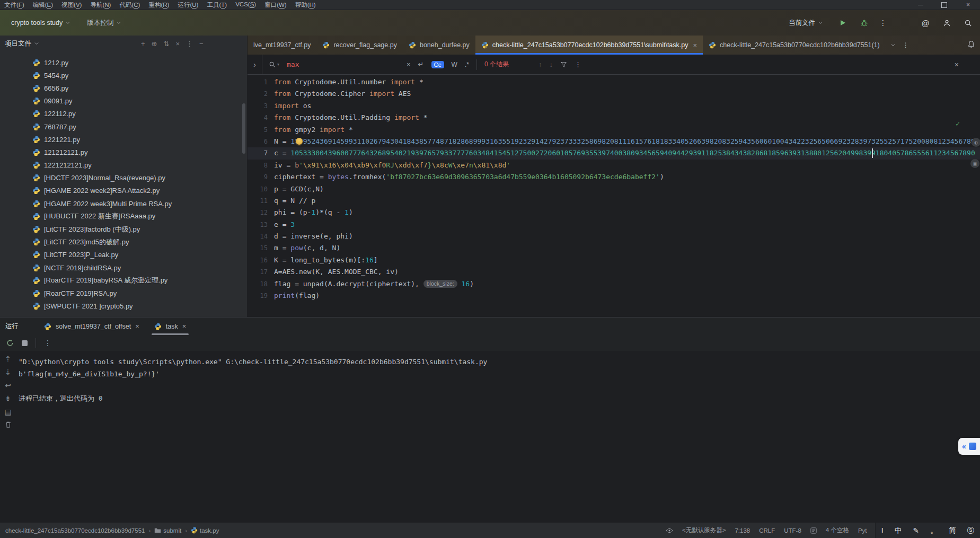  Describe the element at coordinates (155, 43) in the screenshot. I see `locate-file-icon: ⊕` at that location.